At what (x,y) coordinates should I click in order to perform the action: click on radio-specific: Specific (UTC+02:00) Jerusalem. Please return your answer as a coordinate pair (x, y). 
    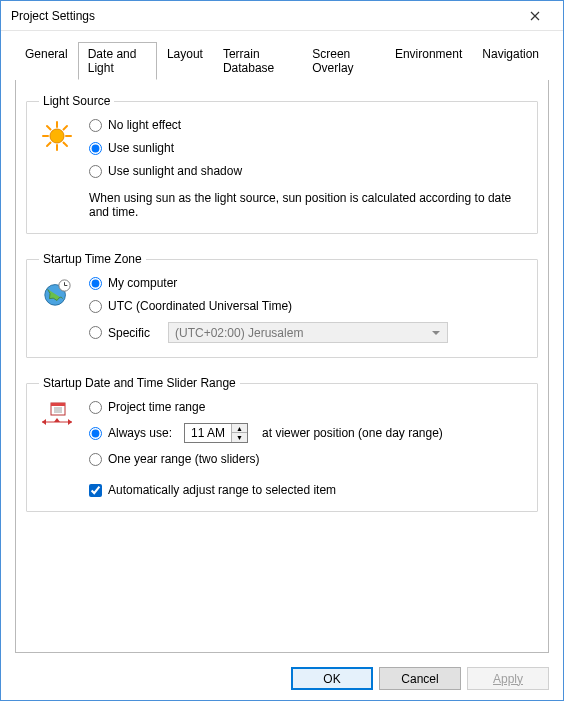
    Looking at the image, I should click on (307, 332).